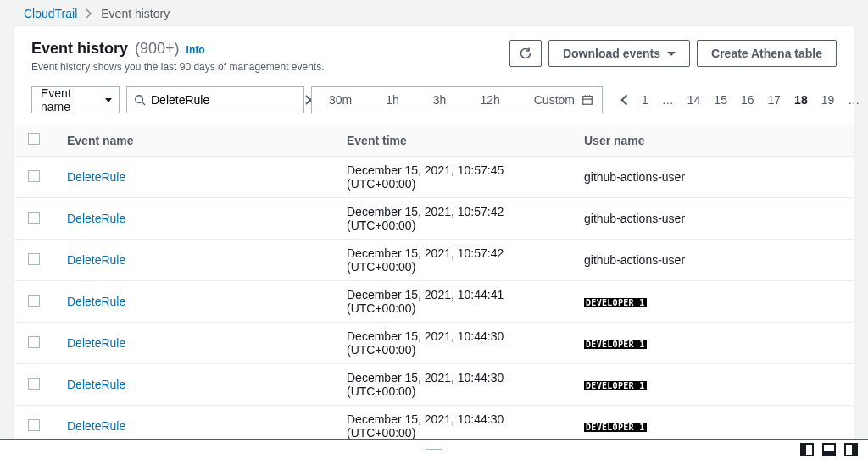 This screenshot has height=459, width=868. I want to click on table-row: DeleteRuleDecember 15, 2021, 10:44:41 (U…, so click(434, 301).